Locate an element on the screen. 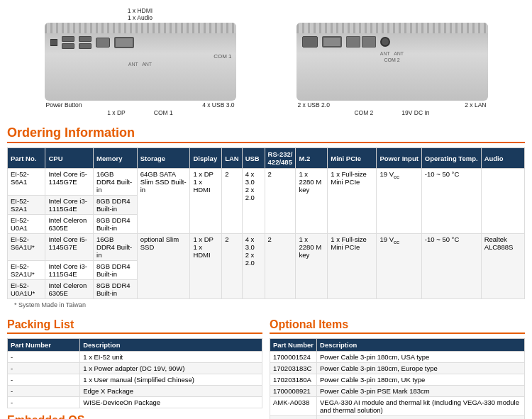 The width and height of the screenshot is (532, 419). annotation-hdmi: 1 x HDMI is located at coordinates (140, 11).